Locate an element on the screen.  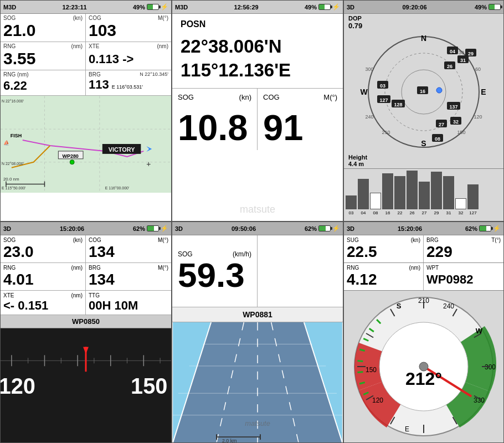
p3-height-label: Height is located at coordinates (358, 157).